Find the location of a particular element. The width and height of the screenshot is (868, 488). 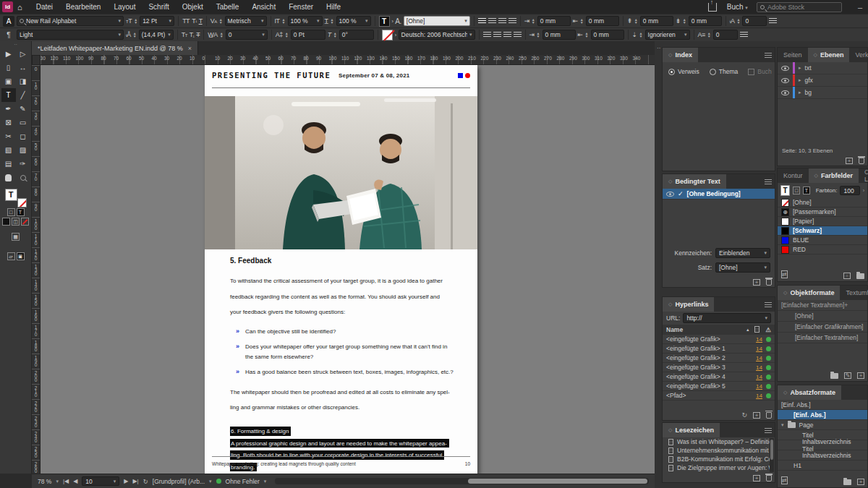

content-collector-tool: ▣ is located at coordinates (9, 81).